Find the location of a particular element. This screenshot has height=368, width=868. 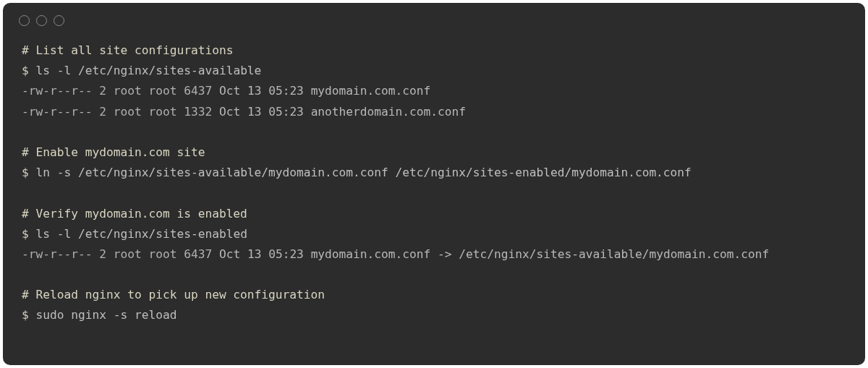

window-dot-close is located at coordinates (25, 20).